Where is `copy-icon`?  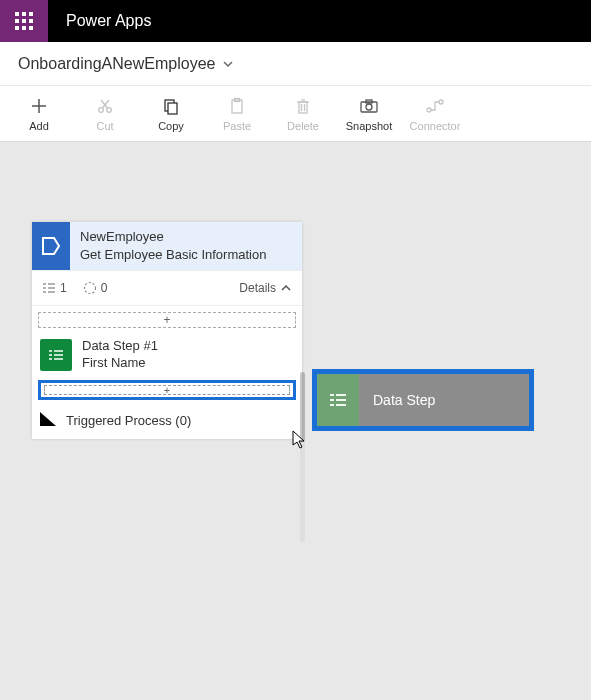
copy-icon is located at coordinates (171, 106).